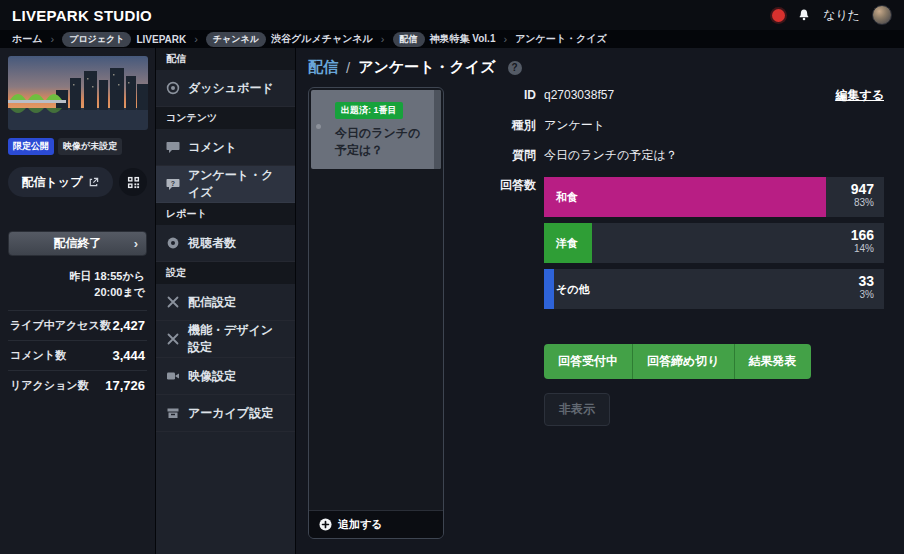 This screenshot has width=904, height=554. I want to click on nav-item-comments: コメント, so click(226, 148).